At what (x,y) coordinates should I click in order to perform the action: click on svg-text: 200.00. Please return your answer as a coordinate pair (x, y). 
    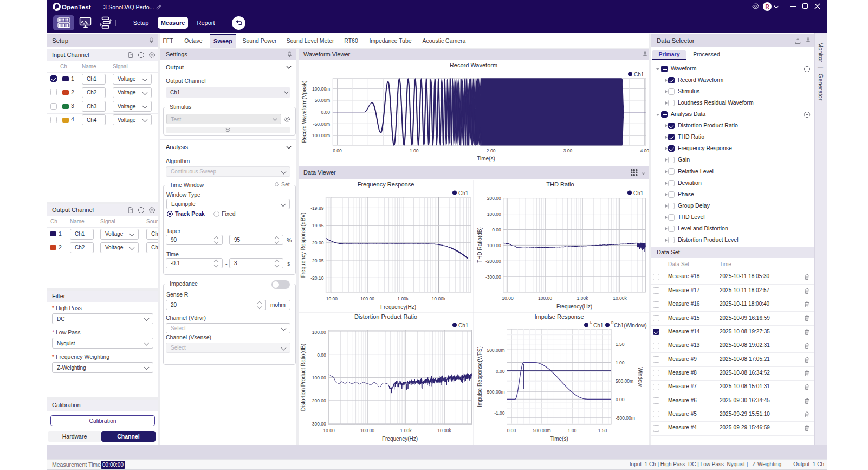
    Looking at the image, I should click on (494, 198).